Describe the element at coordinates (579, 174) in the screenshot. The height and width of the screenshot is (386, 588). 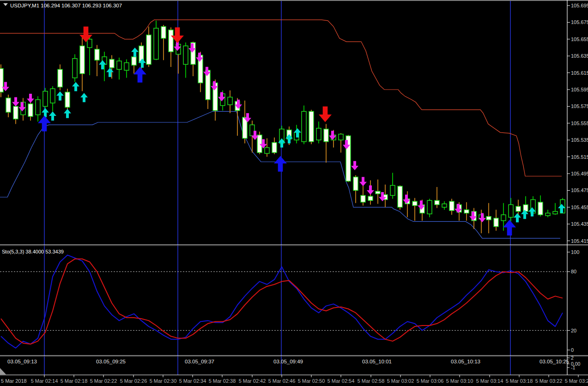
I see `price-axis-label: 105.495` at that location.